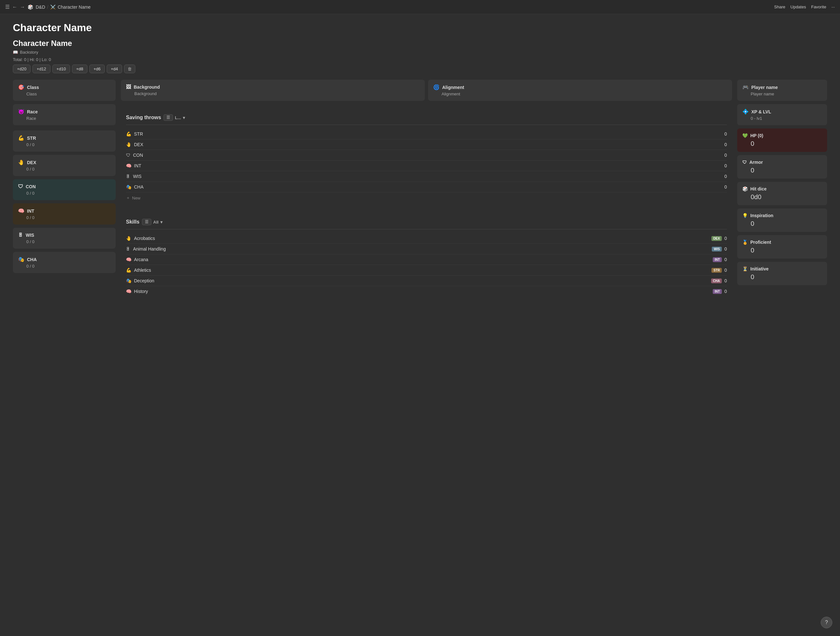  I want to click on skill-acrobatics: 🤚 Acrobatics DEX 0, so click(426, 238).